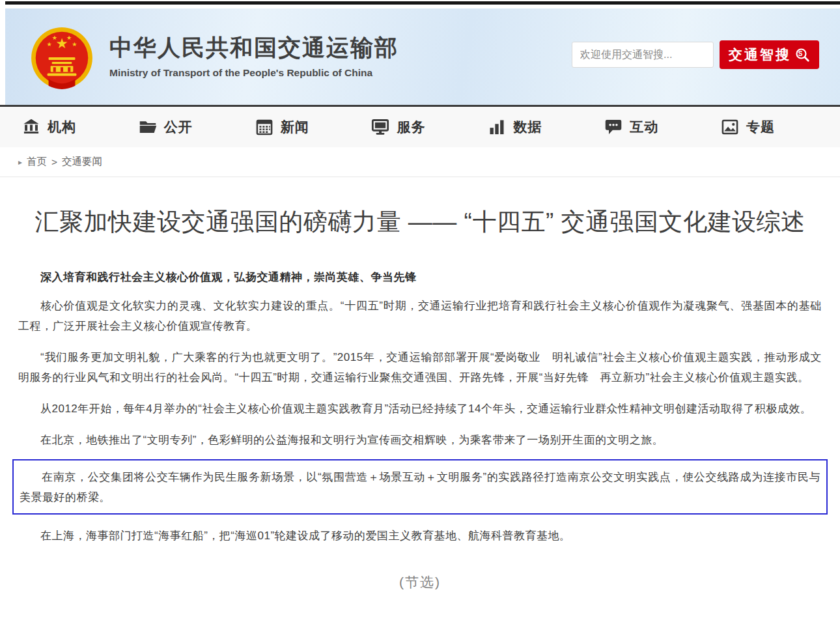  I want to click on nav-label: 数据, so click(527, 127).